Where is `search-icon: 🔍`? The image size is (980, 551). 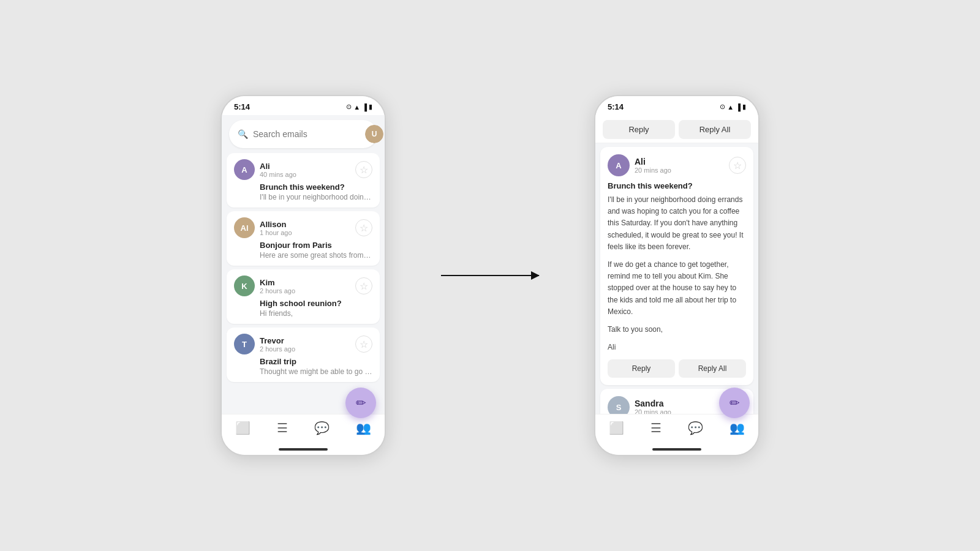 search-icon: 🔍 is located at coordinates (243, 134).